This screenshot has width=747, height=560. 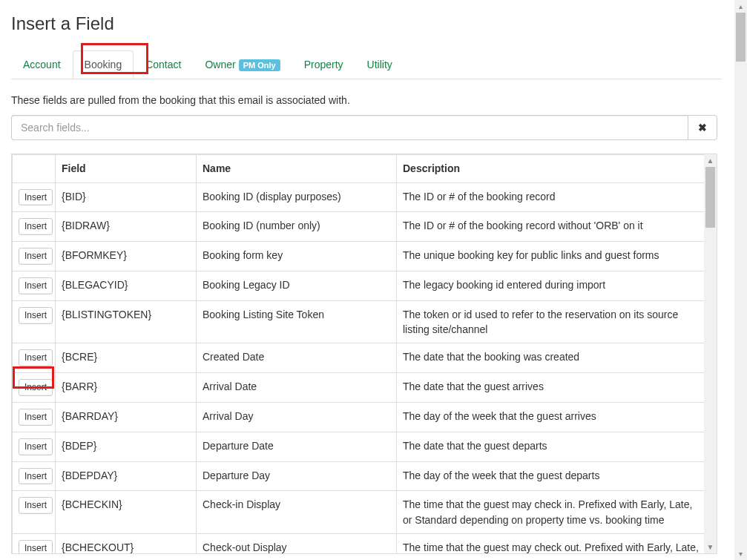 I want to click on table-row: Insert{BDEPDAY}Departure DayThe day of t…, so click(x=359, y=476).